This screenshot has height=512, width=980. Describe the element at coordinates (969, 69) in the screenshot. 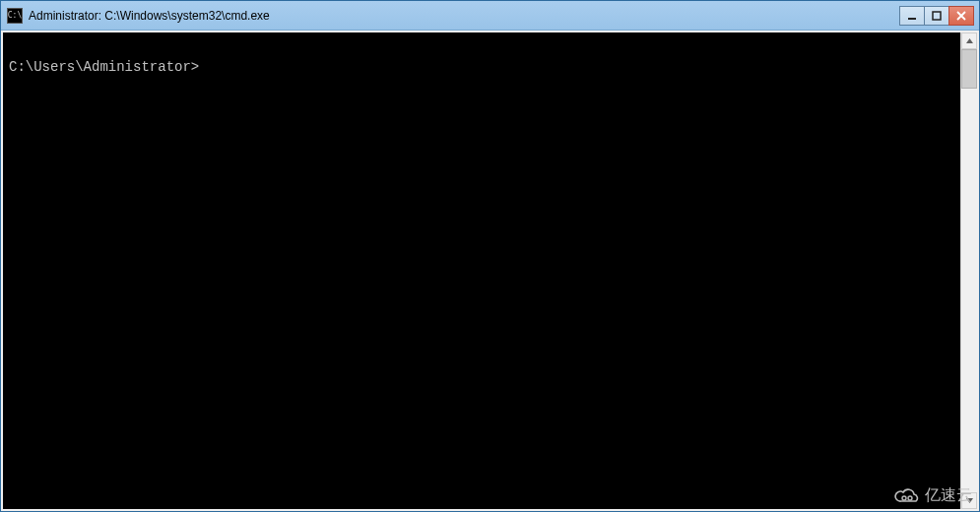

I see `scroll-thumb` at that location.